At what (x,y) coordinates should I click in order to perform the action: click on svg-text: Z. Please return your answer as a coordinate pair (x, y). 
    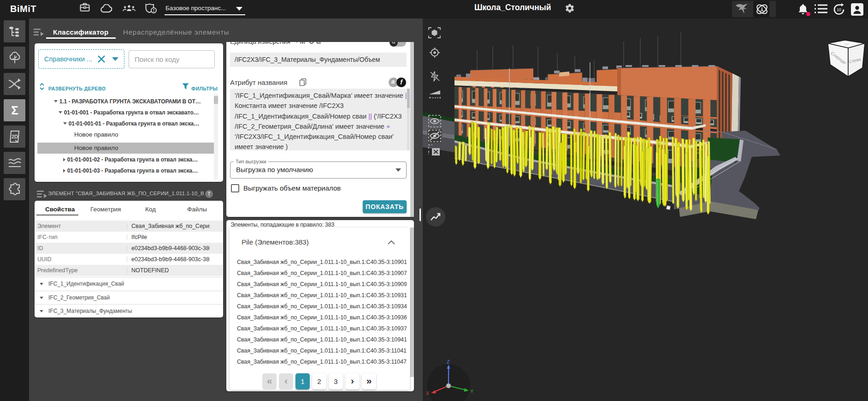
    Looking at the image, I should click on (448, 362).